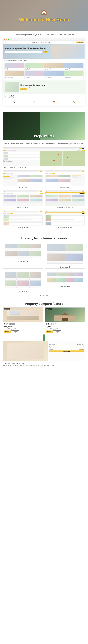 The height and width of the screenshot is (644, 88). What do you see at coordinates (23, 329) in the screenshot?
I see `cozy-cottage-features: 🛏 2 🚿 1 📐 1,200` at bounding box center [23, 329].